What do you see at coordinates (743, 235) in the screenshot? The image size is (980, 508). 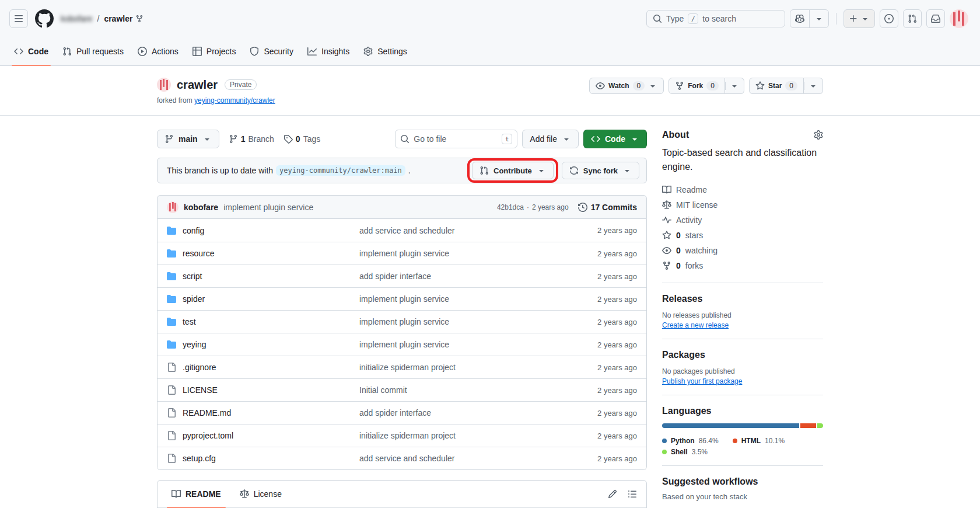 I see `sidebar-item-stars: 0 stars` at bounding box center [743, 235].